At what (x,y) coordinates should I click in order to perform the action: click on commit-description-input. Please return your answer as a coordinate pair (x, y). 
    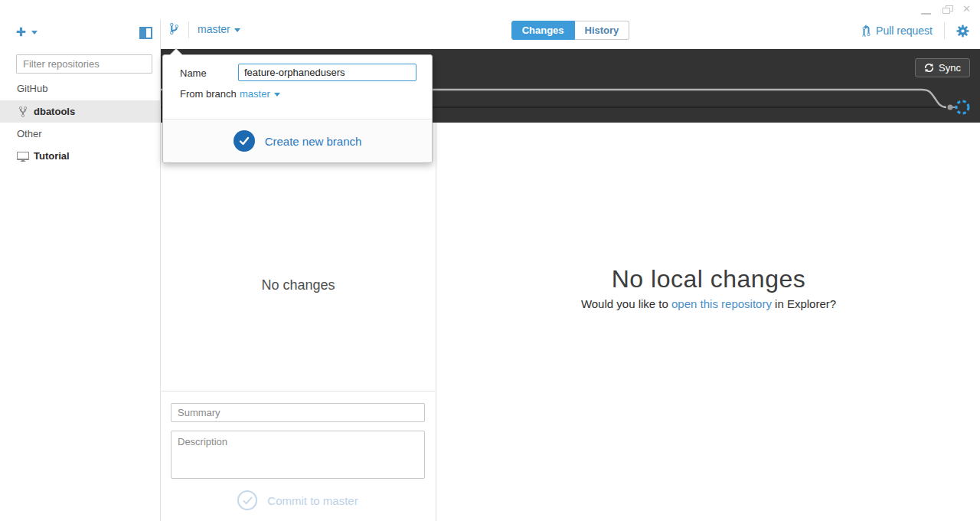
    Looking at the image, I should click on (298, 455).